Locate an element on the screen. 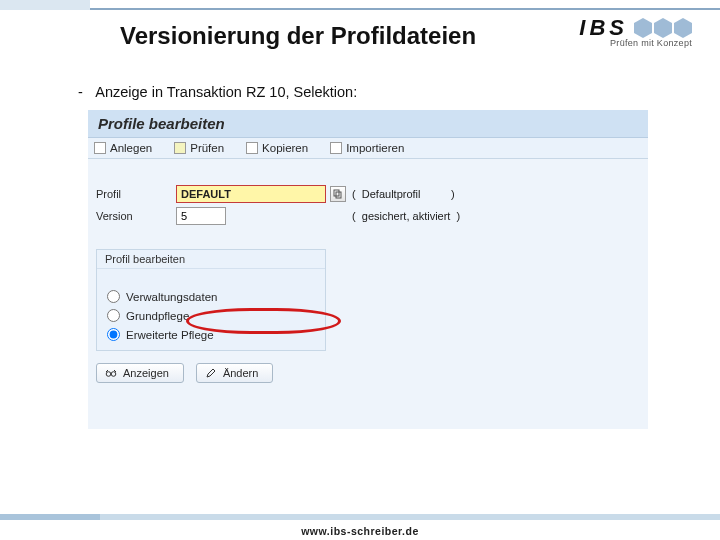 Image resolution: width=720 pixels, height=540 pixels. bullet-text: Anzeige in Transaktion RZ 10, Selektion: is located at coordinates (226, 92).